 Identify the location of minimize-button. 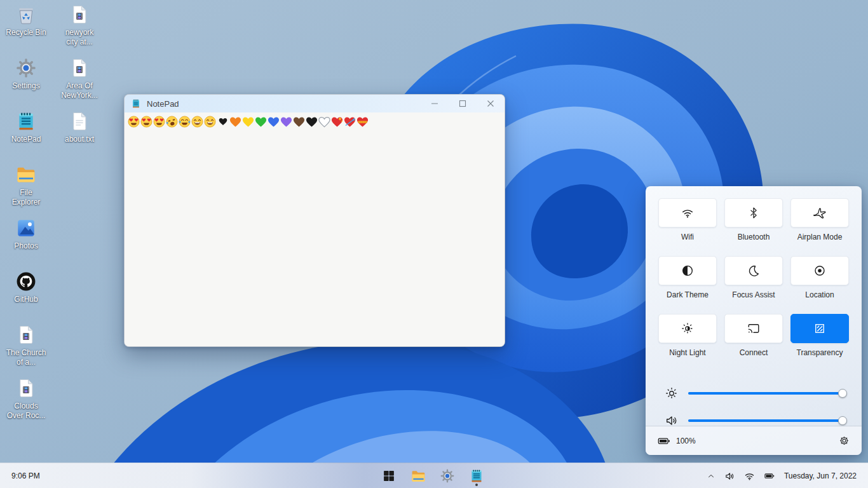
(435, 104).